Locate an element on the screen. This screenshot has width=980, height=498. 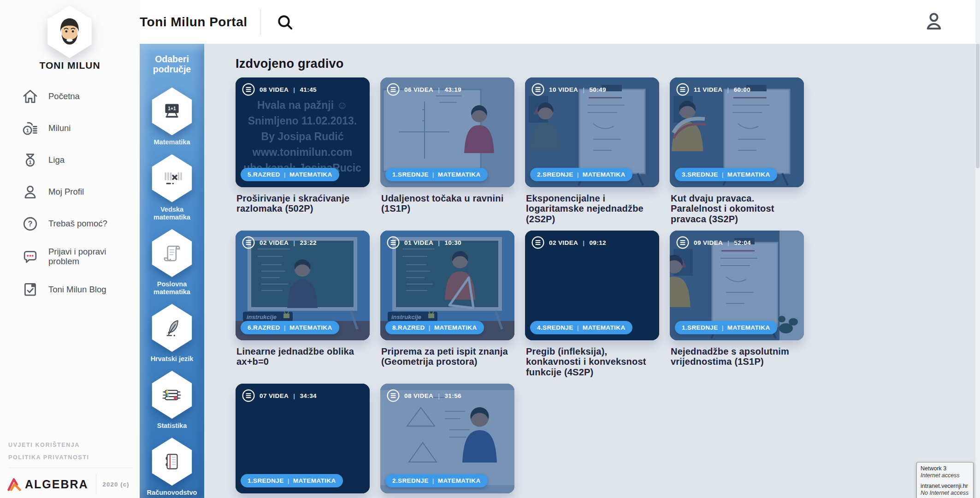
category-item-racunovodstvo: Računovodstvo is located at coordinates (172, 467).